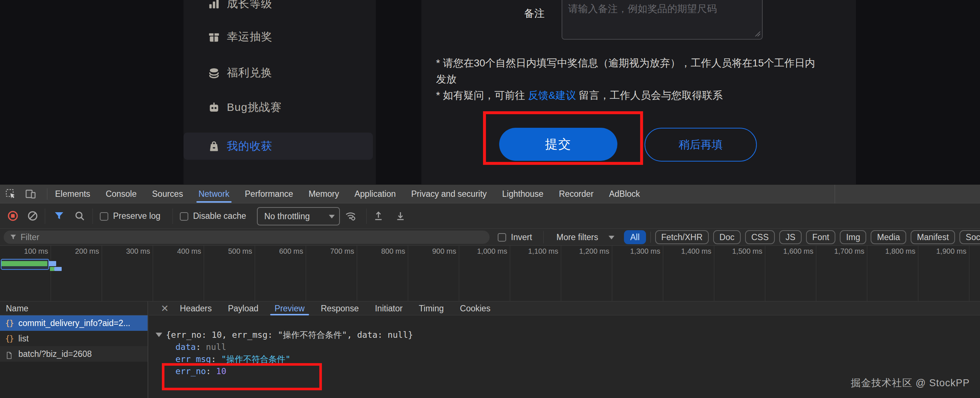 This screenshot has width=980, height=398. I want to click on gift-icon, so click(214, 37).